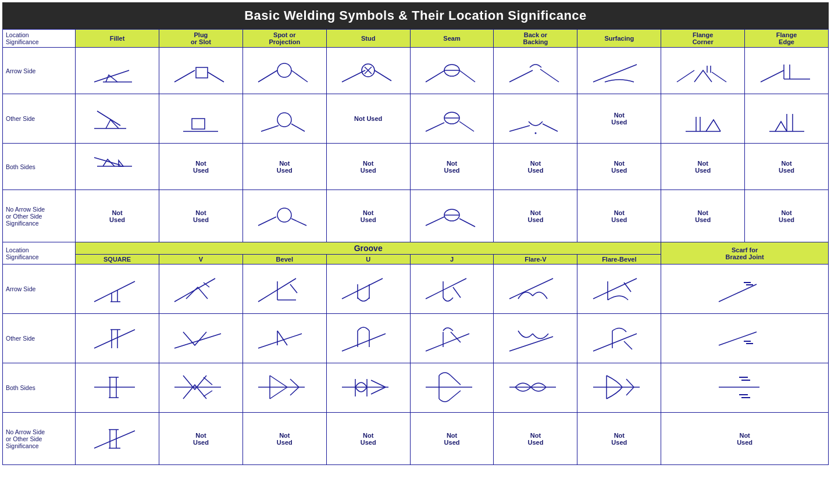 The width and height of the screenshot is (831, 504). I want to click on fillet-both-symbol, so click(117, 167).